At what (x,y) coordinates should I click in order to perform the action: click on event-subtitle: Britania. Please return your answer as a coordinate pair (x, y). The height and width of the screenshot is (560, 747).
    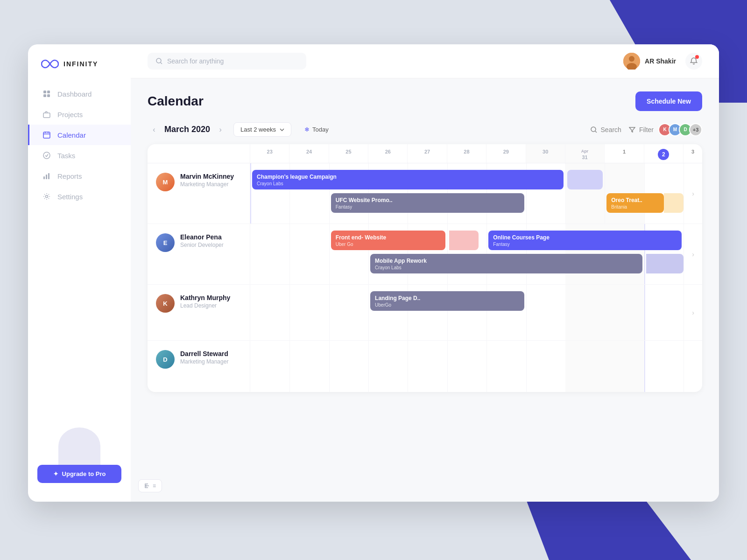
    Looking at the image, I should click on (635, 207).